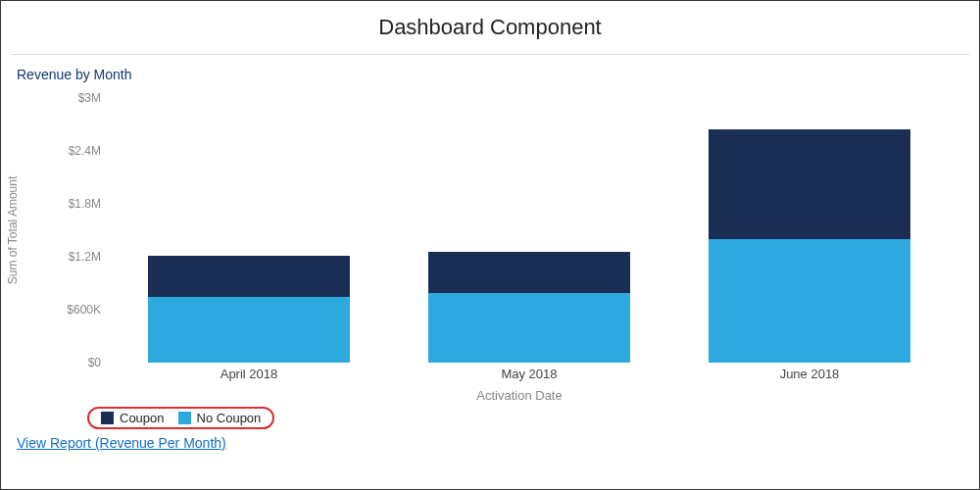 Image resolution: width=980 pixels, height=490 pixels. Describe the element at coordinates (122, 443) in the screenshot. I see `view-report-link: View Report (Revenue Per Month)` at that location.